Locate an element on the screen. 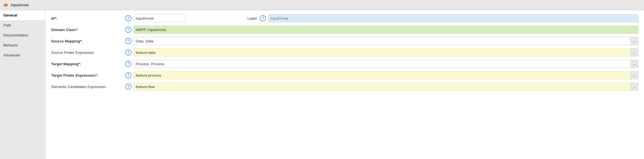 The width and height of the screenshot is (644, 159). semantic-candidates-expression-row: Semantic Candidates Expression: ? ... is located at coordinates (345, 87).